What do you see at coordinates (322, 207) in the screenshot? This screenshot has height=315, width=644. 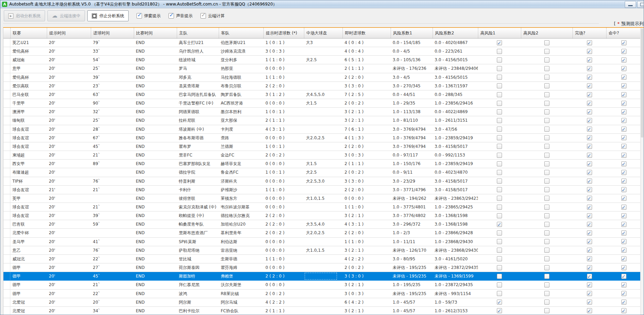 I see `table-row: 球会友谊20'21`END索克尔克勒泽威 (中)韦尔科波尔斯基0 ( 0 : 0…` at bounding box center [322, 207].